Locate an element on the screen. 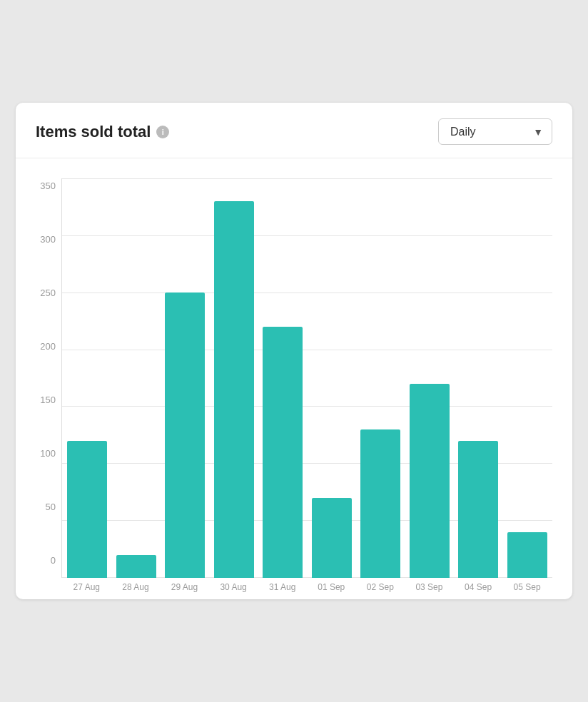 This screenshot has width=588, height=702. y-axis-label: 300 is located at coordinates (46, 240).